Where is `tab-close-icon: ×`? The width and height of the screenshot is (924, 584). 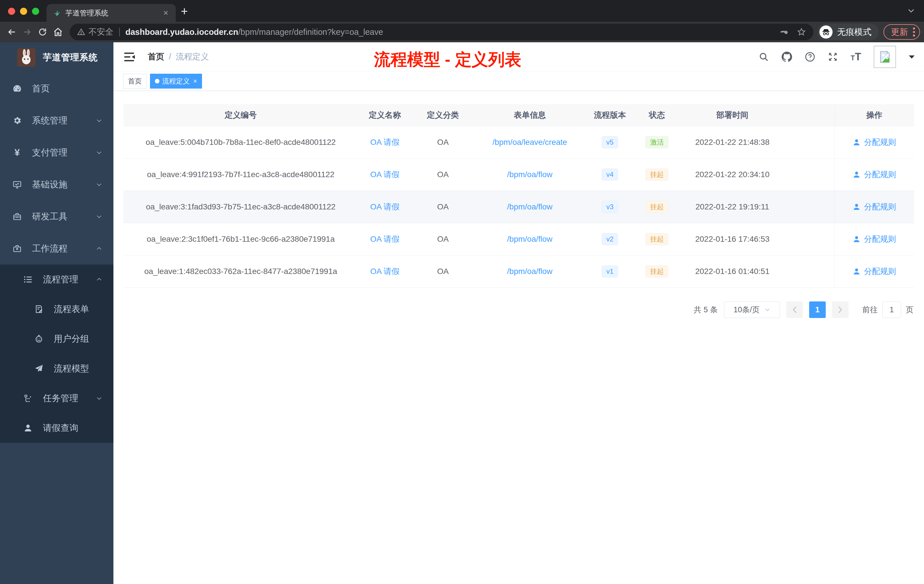
tab-close-icon: × is located at coordinates (166, 13).